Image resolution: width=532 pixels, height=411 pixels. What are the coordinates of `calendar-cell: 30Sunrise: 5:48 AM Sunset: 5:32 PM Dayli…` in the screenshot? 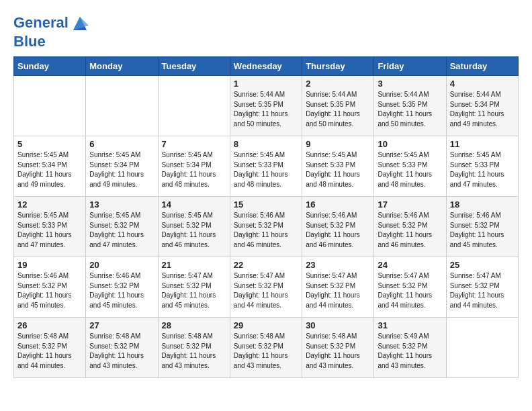 It's located at (339, 348).